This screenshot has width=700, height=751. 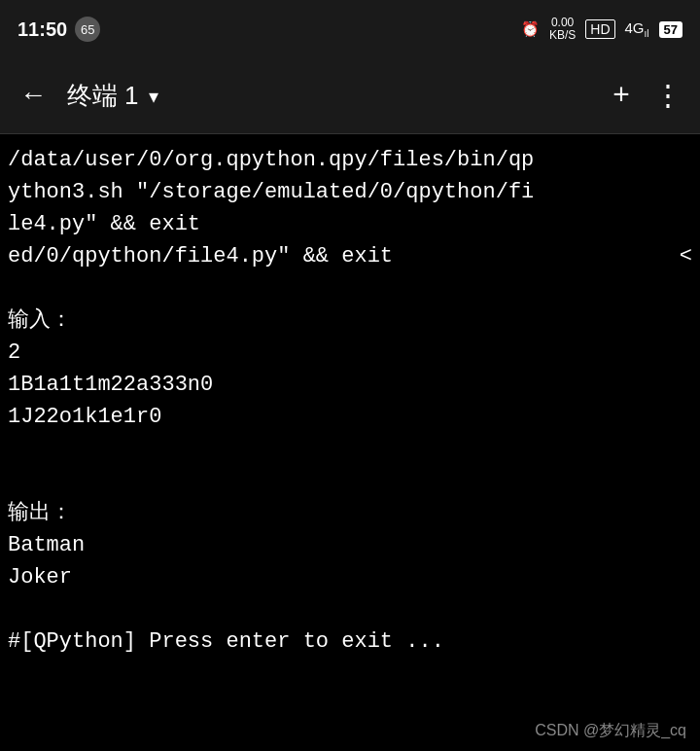 I want to click on terminal-line: Joker, so click(x=350, y=578).